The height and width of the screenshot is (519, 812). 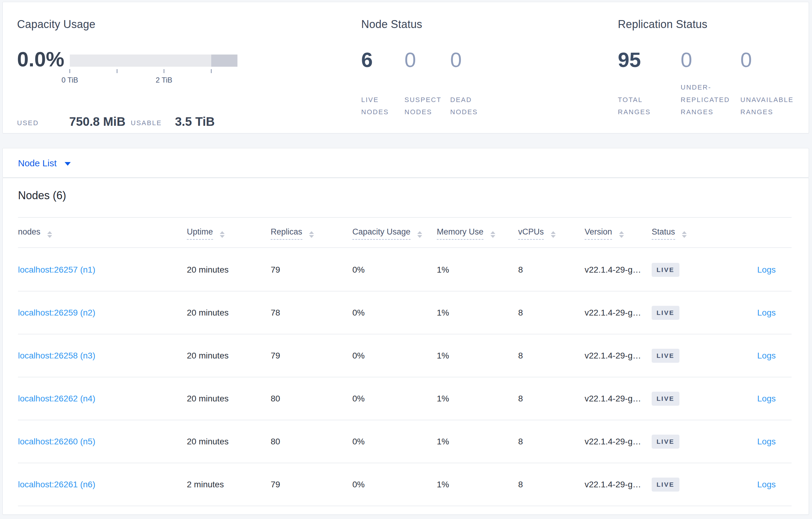 What do you see at coordinates (380, 106) in the screenshot?
I see `live-nodes-label: LIVE NODES` at bounding box center [380, 106].